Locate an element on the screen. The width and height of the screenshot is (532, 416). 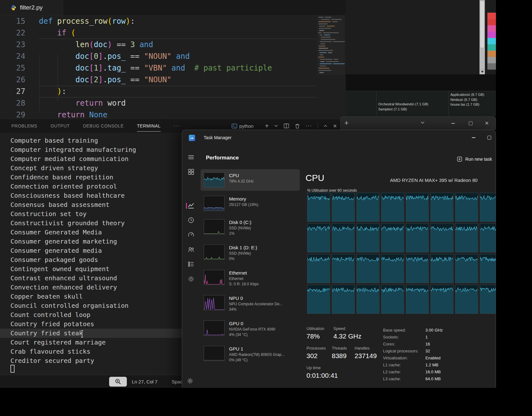
stat-utilisation-value: 78% is located at coordinates (313, 336).